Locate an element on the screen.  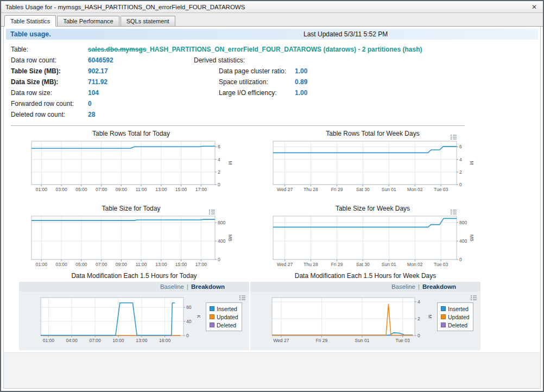
close-icon: ✕ is located at coordinates (534, 7).